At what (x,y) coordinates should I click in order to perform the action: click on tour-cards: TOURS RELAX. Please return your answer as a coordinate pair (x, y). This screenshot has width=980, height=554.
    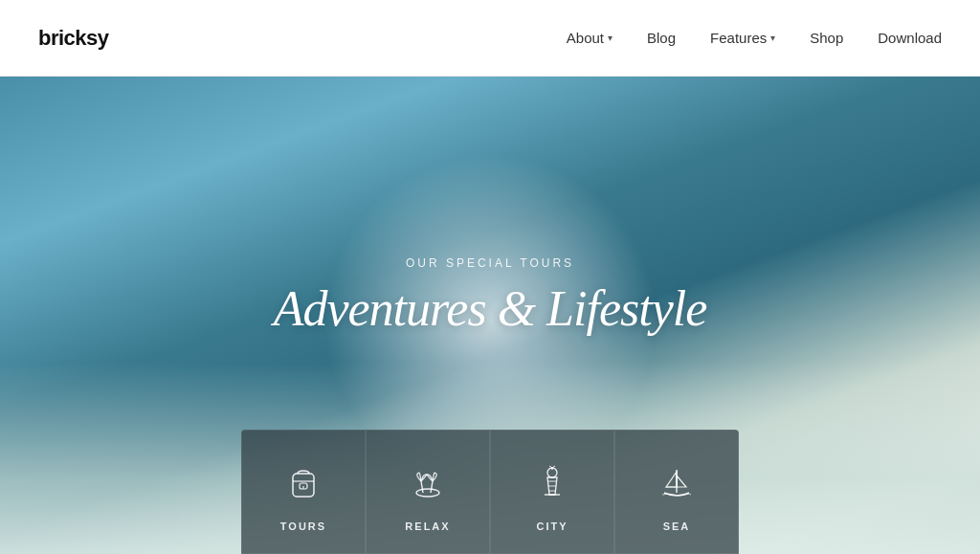
    Looking at the image, I should click on (490, 492).